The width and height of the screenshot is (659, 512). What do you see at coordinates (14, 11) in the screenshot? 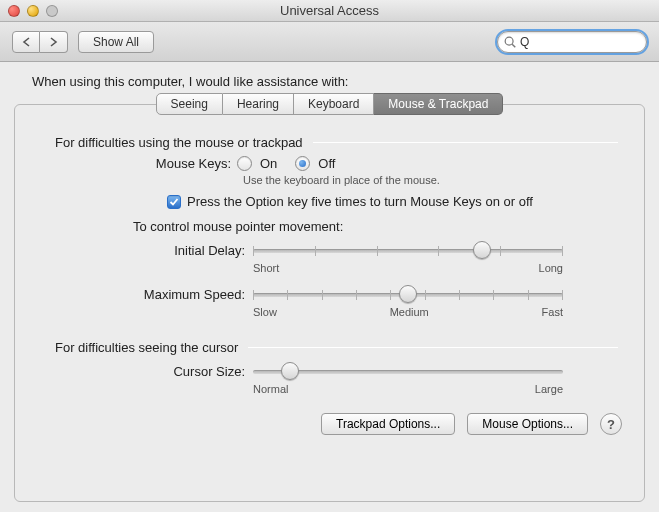
I see `close-window-button` at bounding box center [14, 11].